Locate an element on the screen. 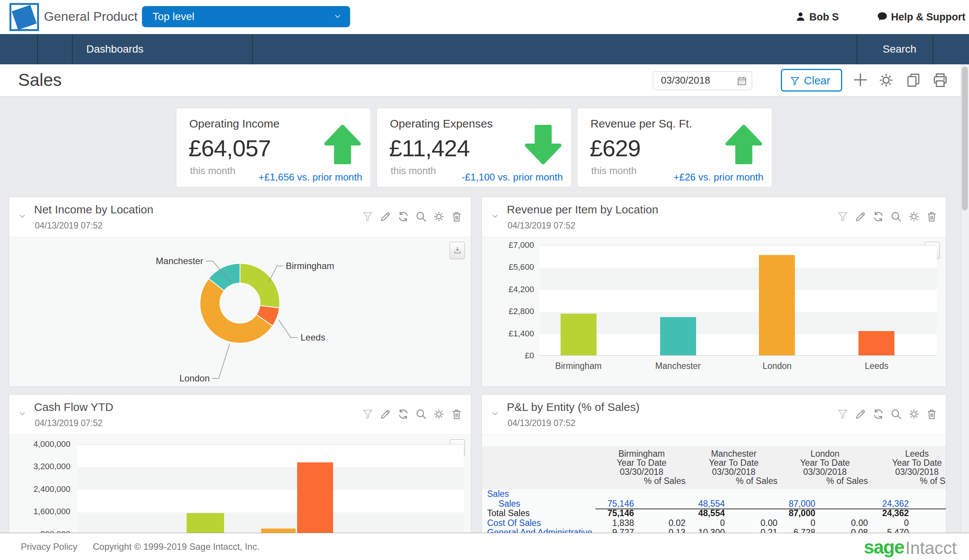 The width and height of the screenshot is (969, 560). x-category: Leeds is located at coordinates (877, 366).